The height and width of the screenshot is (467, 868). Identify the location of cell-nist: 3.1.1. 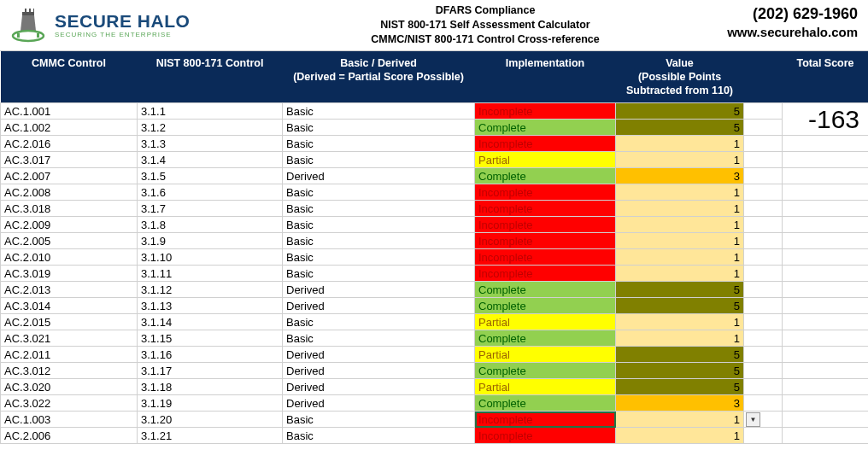
(210, 111).